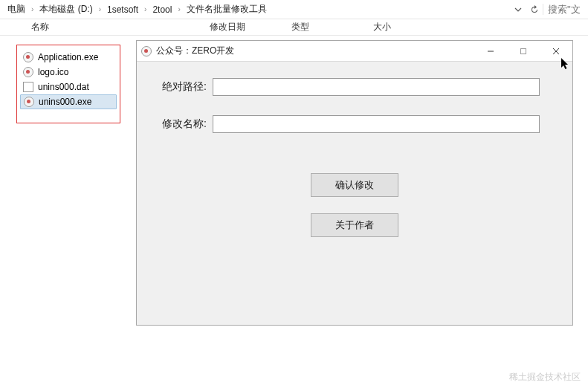  What do you see at coordinates (355, 225) in the screenshot?
I see `about-button: 关于作者` at bounding box center [355, 225].